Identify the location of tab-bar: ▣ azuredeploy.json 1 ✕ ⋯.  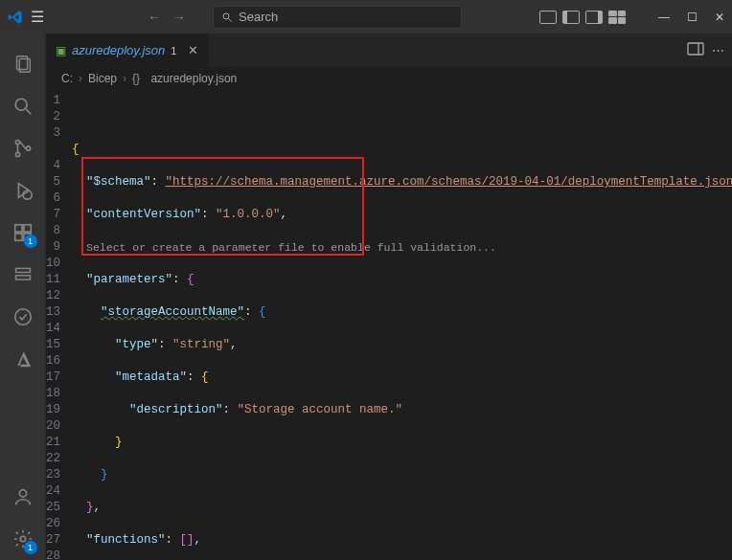
(389, 50).